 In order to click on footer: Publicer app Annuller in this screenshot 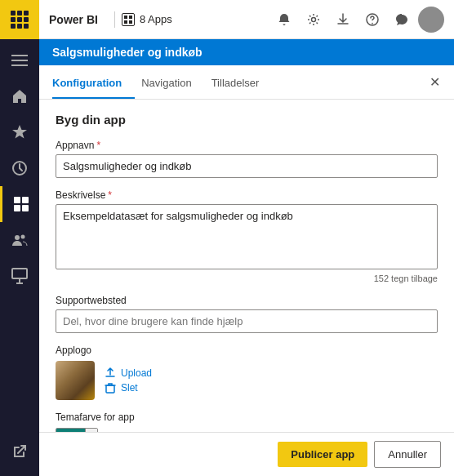, I will do `click(247, 454)`.